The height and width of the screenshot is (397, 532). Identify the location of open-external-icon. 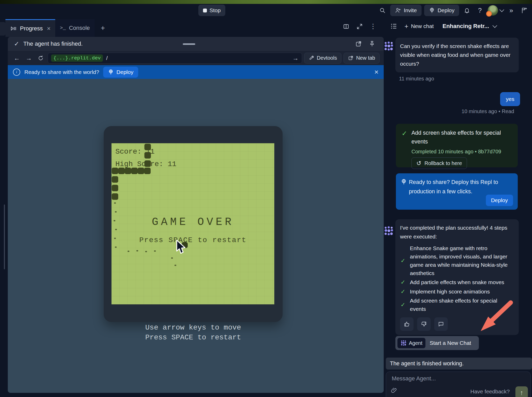
(359, 44).